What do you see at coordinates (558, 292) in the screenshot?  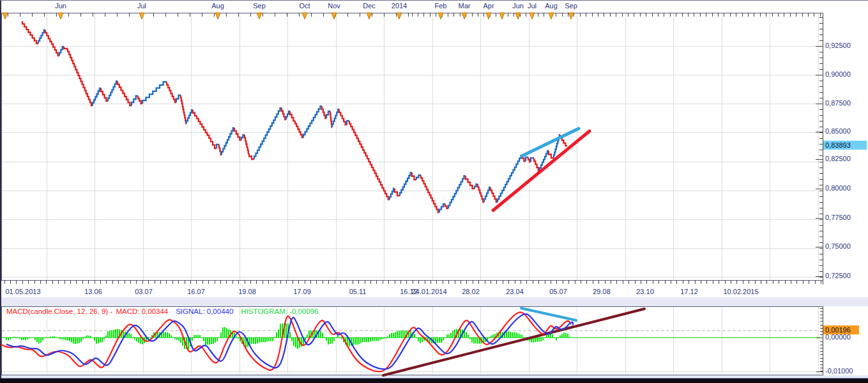 I see `date-label: 05.07` at bounding box center [558, 292].